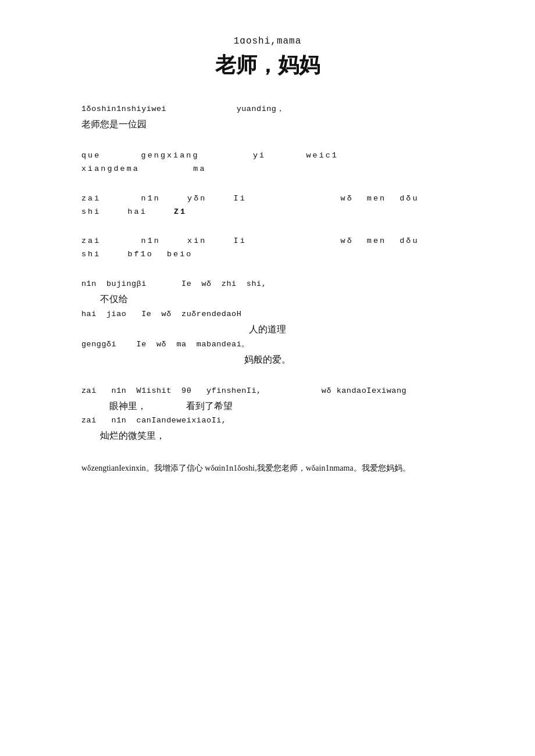  Describe the element at coordinates (268, 41) in the screenshot. I see `title-pinyin: 1ɑoshi,mama` at that location.